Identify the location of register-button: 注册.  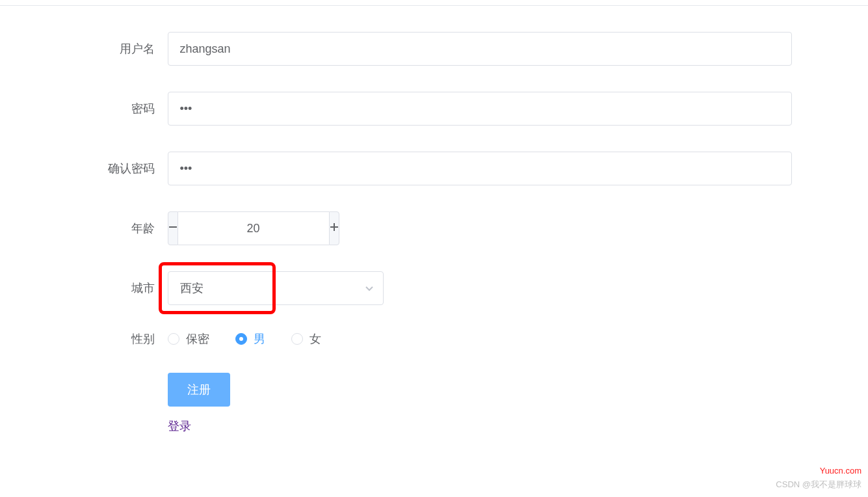
(199, 390).